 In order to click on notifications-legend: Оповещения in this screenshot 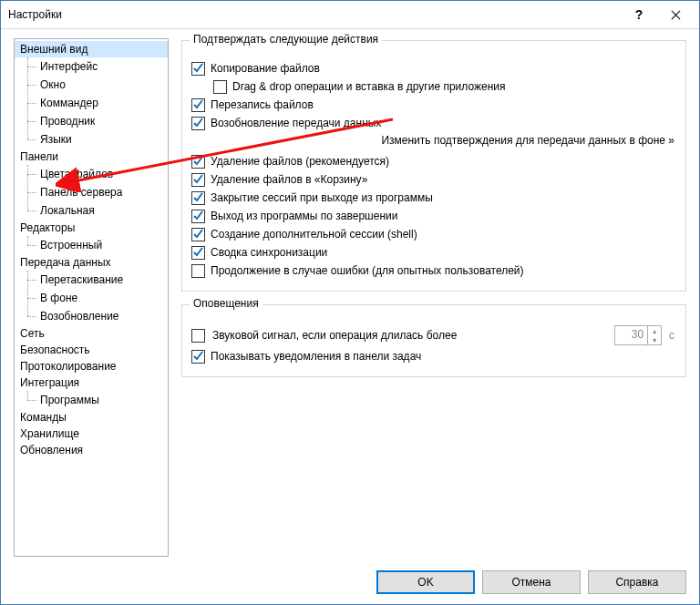, I will do `click(226, 303)`.